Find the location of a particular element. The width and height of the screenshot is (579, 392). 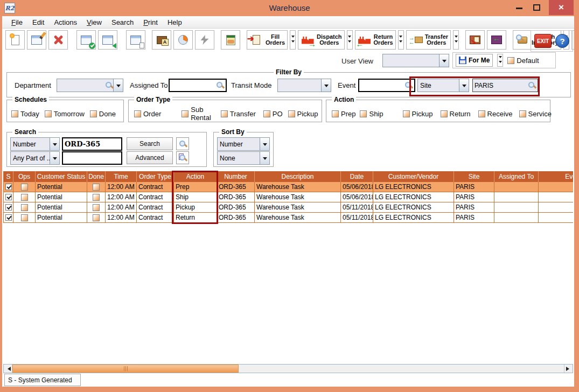

column-header: Event is located at coordinates (556, 177).